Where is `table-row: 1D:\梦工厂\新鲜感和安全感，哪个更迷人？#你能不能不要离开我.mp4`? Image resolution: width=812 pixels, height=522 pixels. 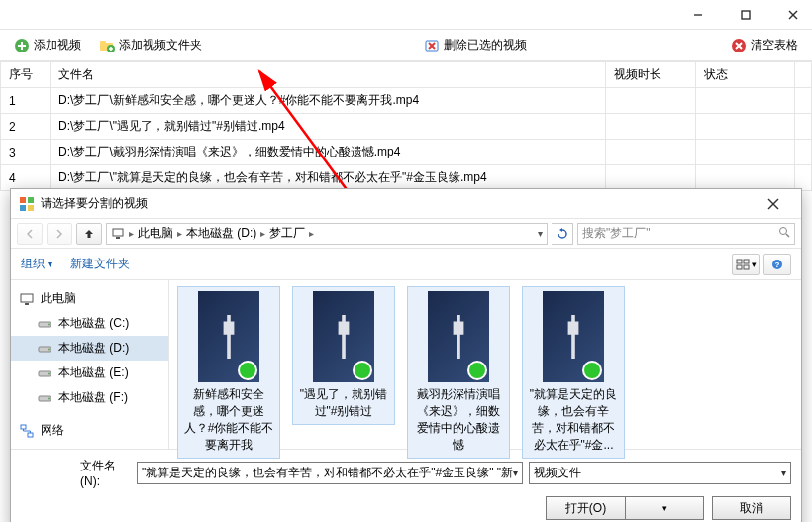 table-row: 1D:\梦工厂\新鲜感和安全感，哪个更迷人？#你能不能不要离开我.mp4 is located at coordinates (406, 101).